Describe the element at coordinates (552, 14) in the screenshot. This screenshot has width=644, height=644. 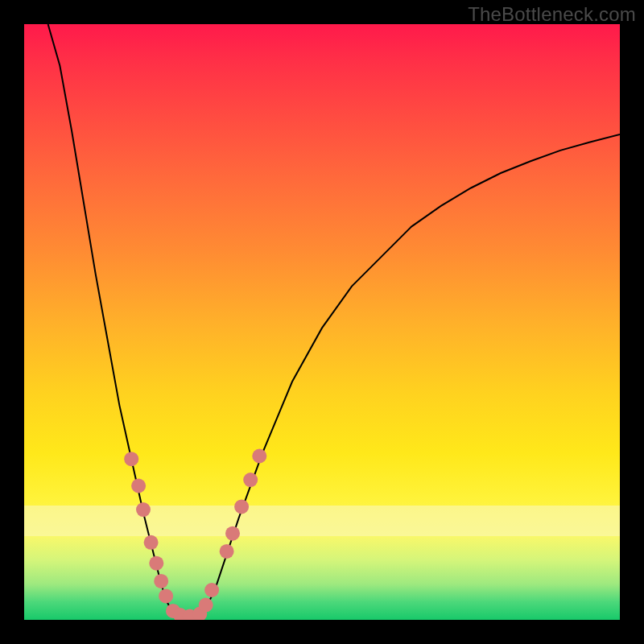
I see `watermark-text: TheBottleneck.com` at that location.